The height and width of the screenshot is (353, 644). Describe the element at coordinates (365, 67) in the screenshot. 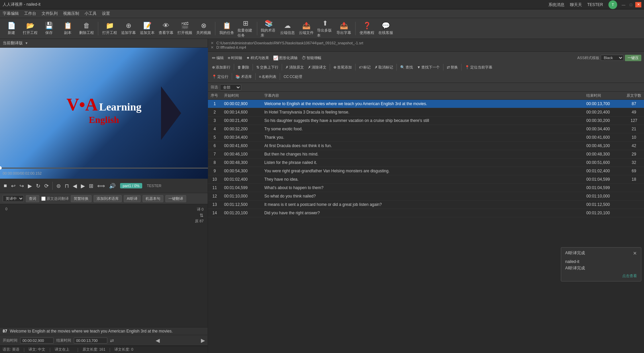

I see `rt-mark-btn: 🏷 标记` at that location.